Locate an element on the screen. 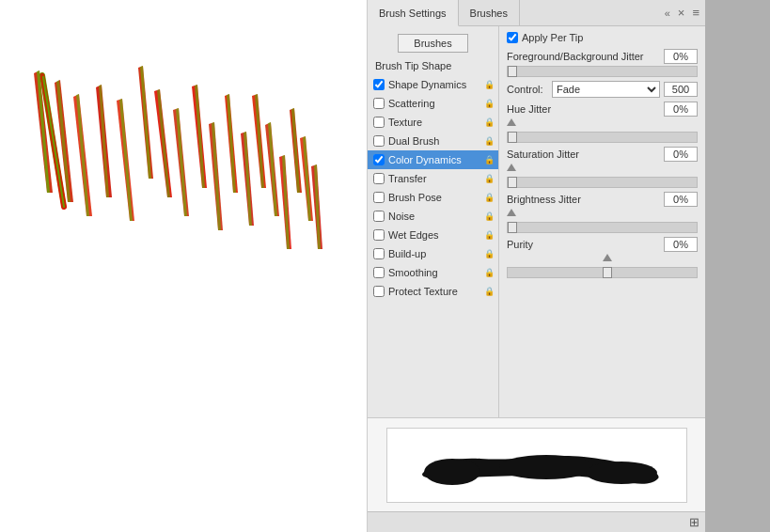 The width and height of the screenshot is (770, 532). hue-jitter-row: Hue Jitter is located at coordinates (602, 122).